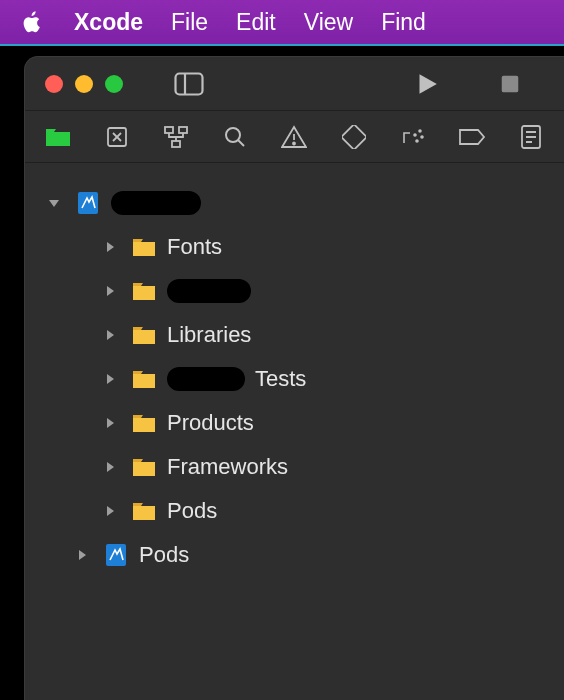  What do you see at coordinates (294, 137) in the screenshot?
I see `issue-navigator-tab` at bounding box center [294, 137].